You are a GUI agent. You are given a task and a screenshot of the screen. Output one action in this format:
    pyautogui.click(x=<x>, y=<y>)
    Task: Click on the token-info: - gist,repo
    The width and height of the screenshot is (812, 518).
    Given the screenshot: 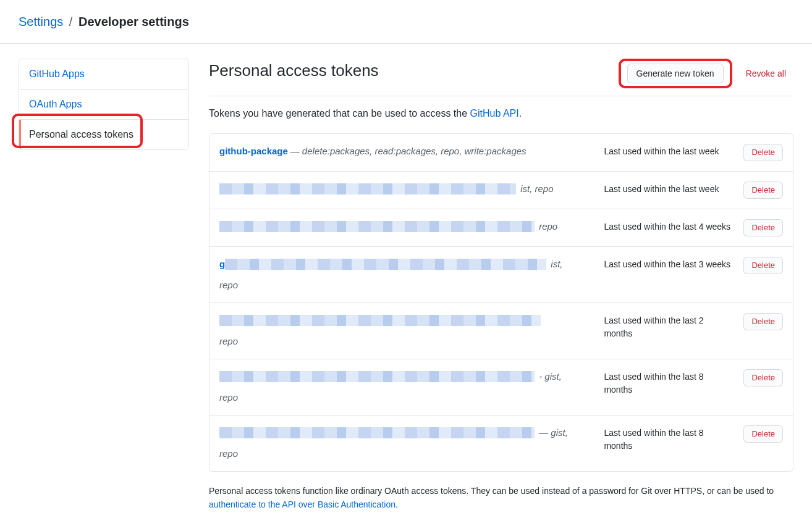 What is the action you would take?
    pyautogui.click(x=407, y=387)
    